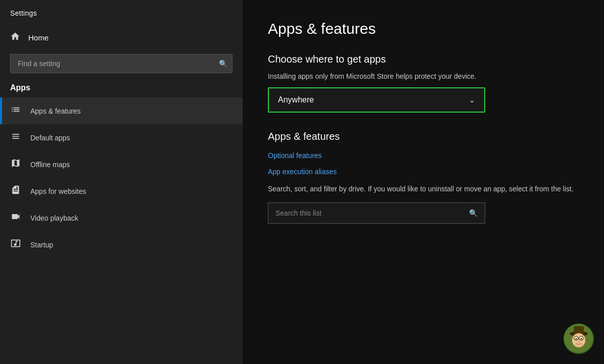  What do you see at coordinates (121, 191) in the screenshot?
I see `sidebar-item-apps-websites: Apps for websites` at bounding box center [121, 191].